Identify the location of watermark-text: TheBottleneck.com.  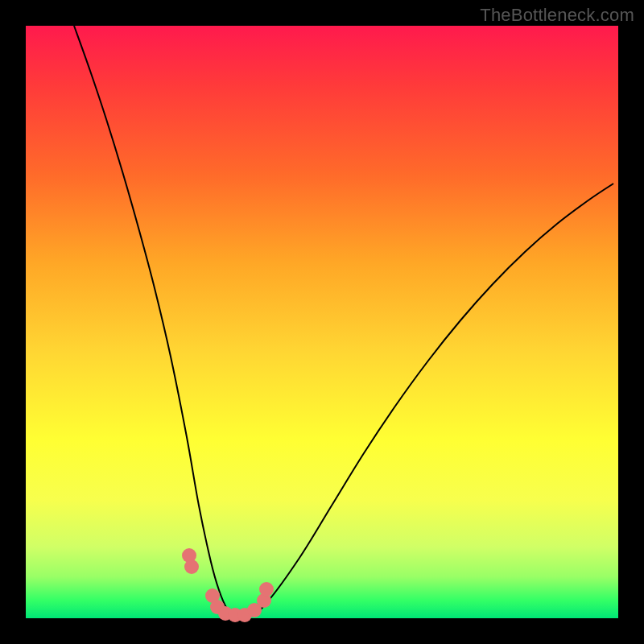
(557, 15).